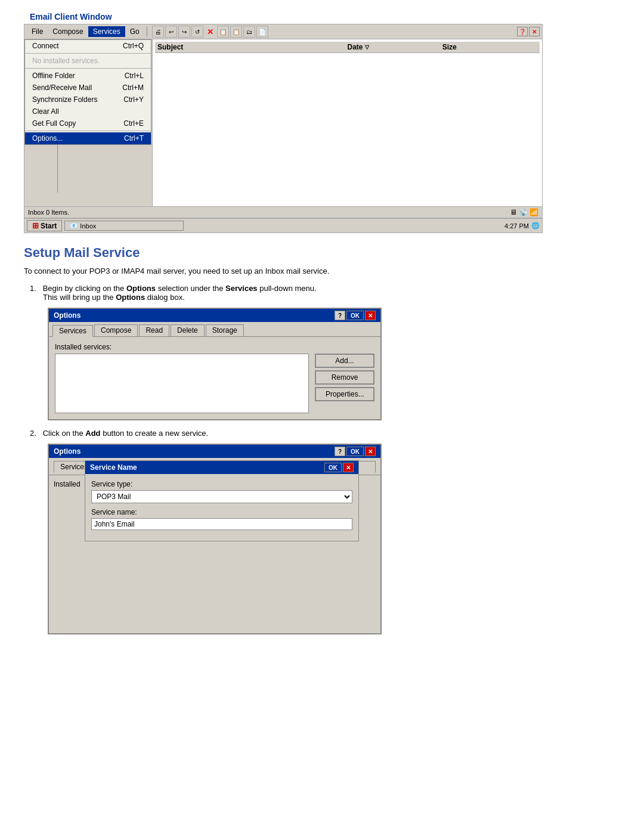  Describe the element at coordinates (347, 48) in the screenshot. I see `column-headers: Subject Date ▽ Size` at that location.